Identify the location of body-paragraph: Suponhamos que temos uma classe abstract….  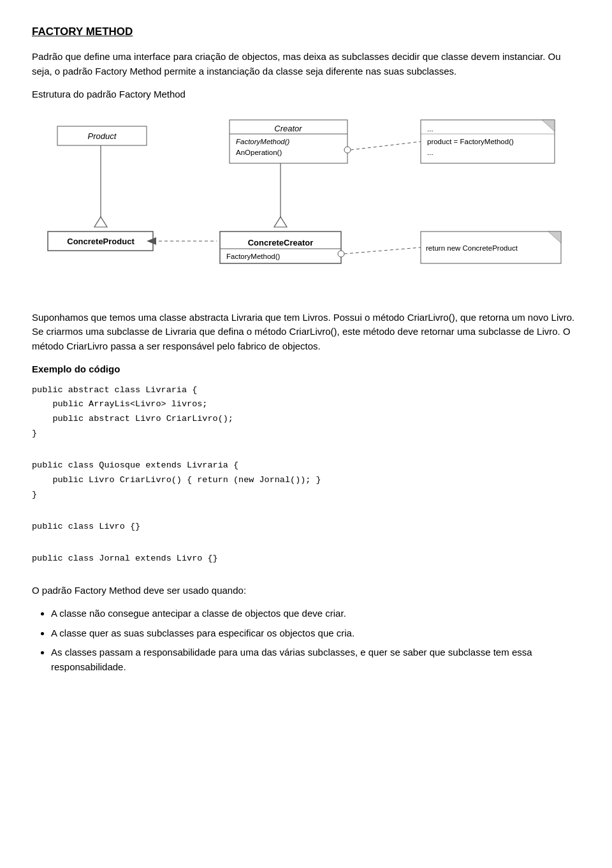
(306, 332).